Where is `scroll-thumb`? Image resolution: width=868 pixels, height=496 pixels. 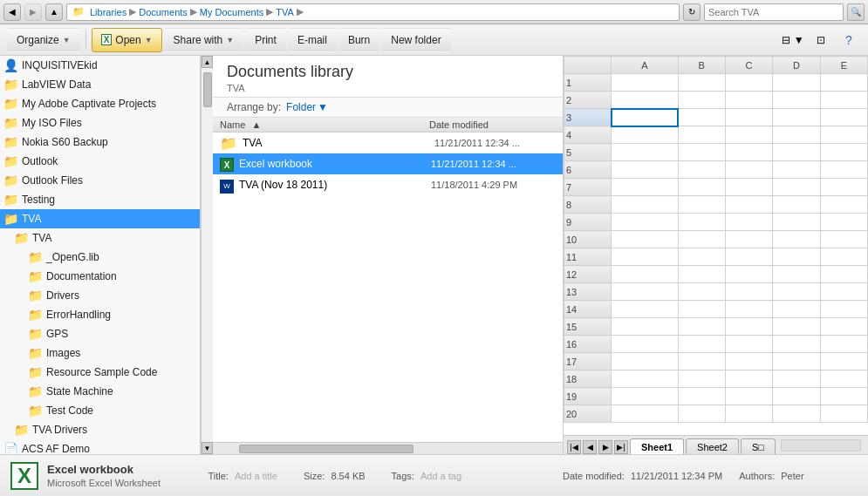 scroll-thumb is located at coordinates (208, 90).